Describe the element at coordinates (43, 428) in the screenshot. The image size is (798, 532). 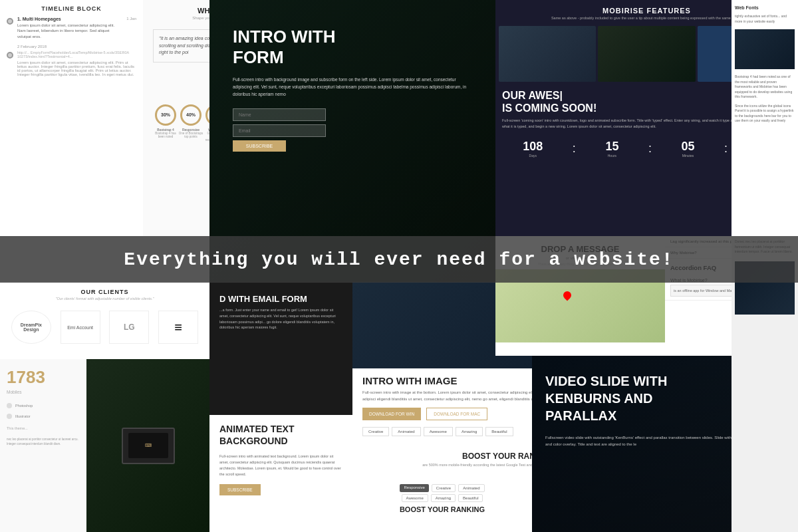
I see `animated-desc: This theme...` at that location.